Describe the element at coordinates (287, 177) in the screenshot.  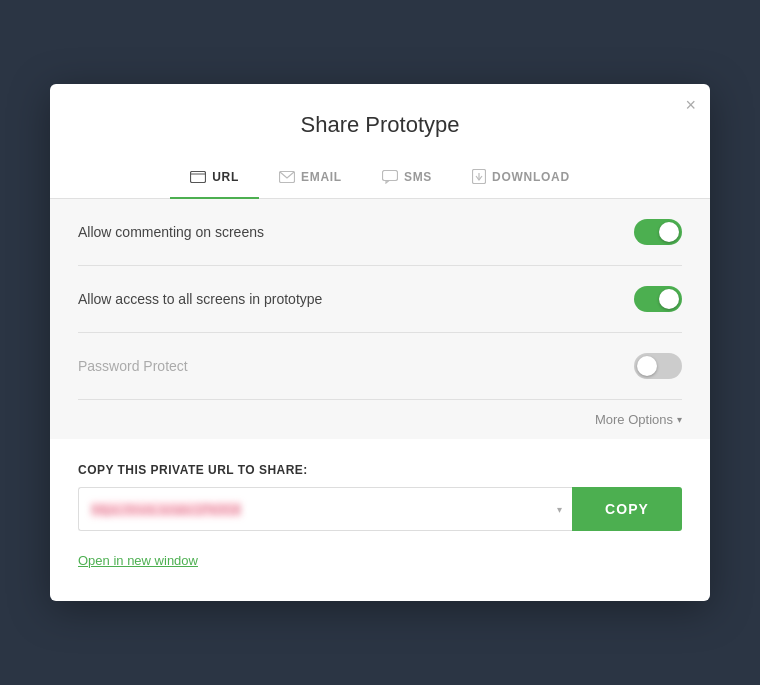
I see `email-icon` at that location.